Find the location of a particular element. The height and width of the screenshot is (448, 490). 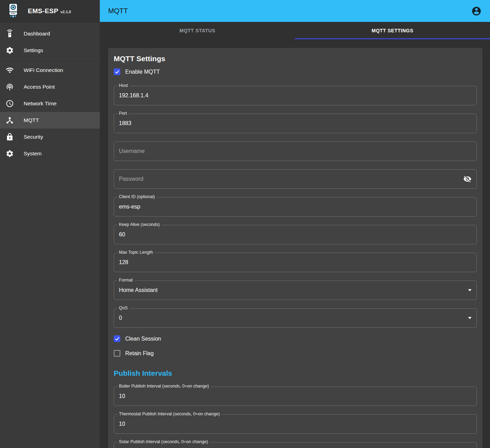

field-label: Port is located at coordinates (123, 113).